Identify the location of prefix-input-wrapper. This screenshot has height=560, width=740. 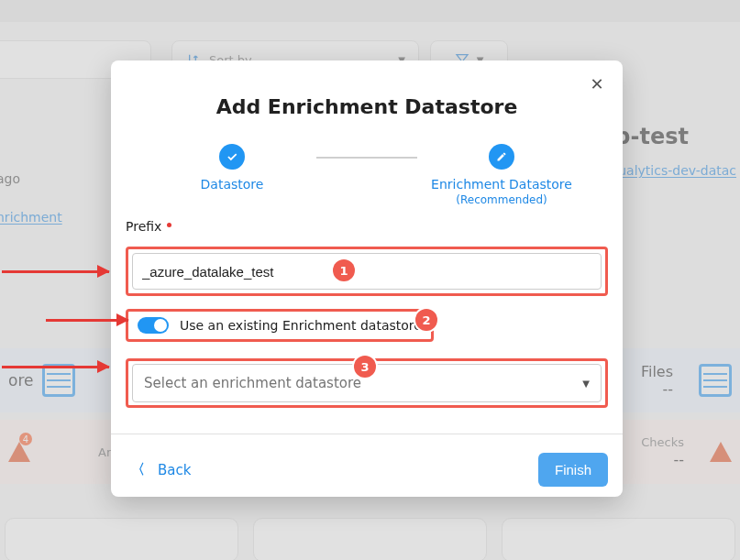
(367, 271).